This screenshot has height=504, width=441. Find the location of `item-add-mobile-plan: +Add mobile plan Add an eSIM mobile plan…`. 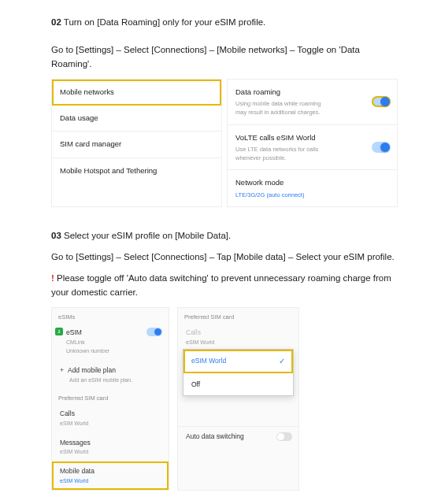

item-add-mobile-plan: +Add mobile plan Add an eSIM mobile plan… is located at coordinates (110, 375).